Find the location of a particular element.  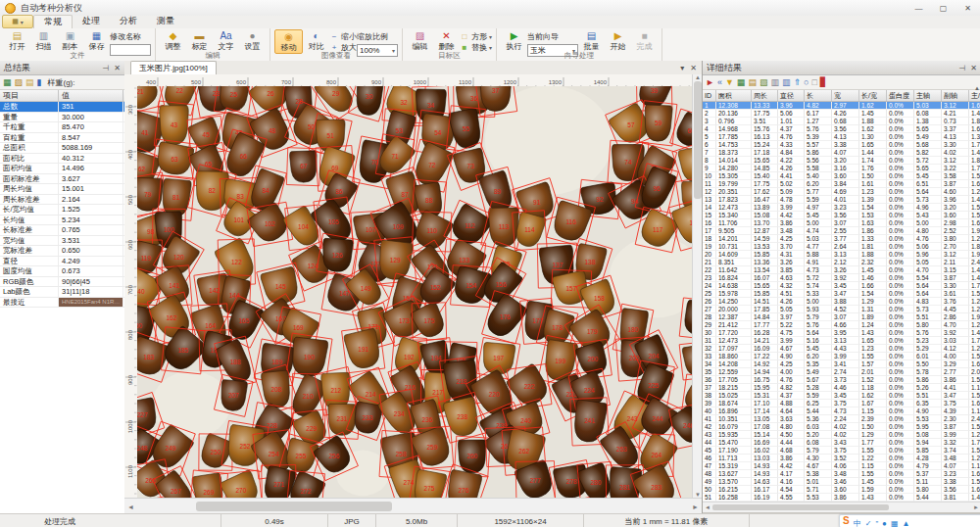

detail-row: 4913.57014.634.165.013.461.450.0%5.113.3… is located at coordinates (841, 482).